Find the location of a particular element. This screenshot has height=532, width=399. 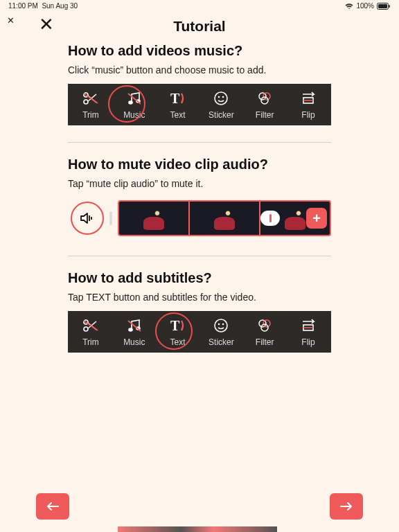

header: ✕ Tutorial is located at coordinates (200, 27).